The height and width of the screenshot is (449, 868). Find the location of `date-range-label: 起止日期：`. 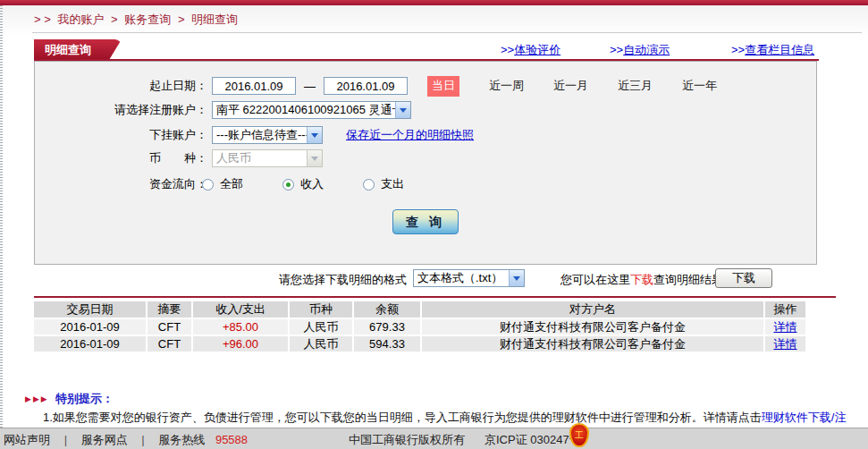

date-range-label: 起止日期： is located at coordinates (122, 86).